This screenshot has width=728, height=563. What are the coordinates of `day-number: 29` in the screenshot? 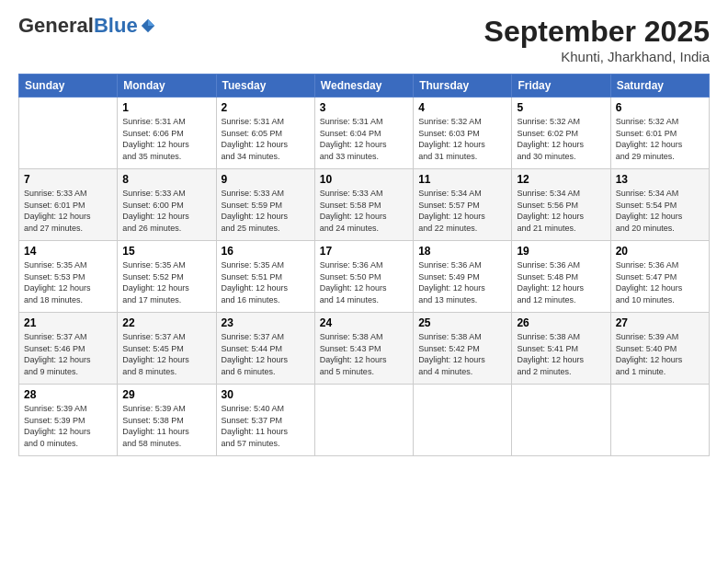 It's located at (166, 395).